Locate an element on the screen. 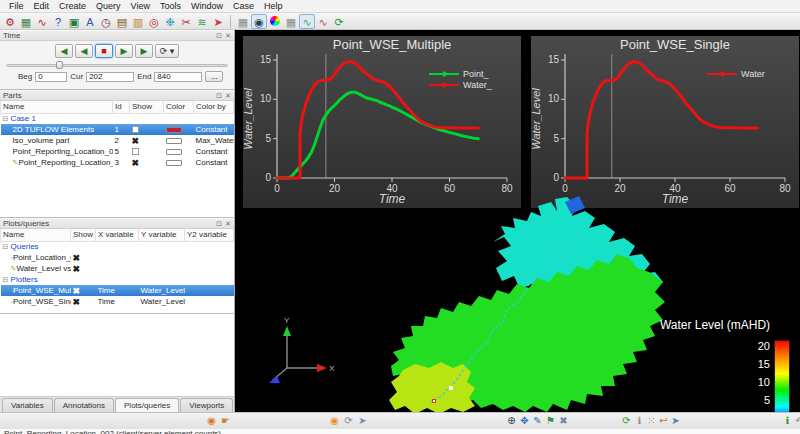  water-drops-icon: ❉ is located at coordinates (170, 22).